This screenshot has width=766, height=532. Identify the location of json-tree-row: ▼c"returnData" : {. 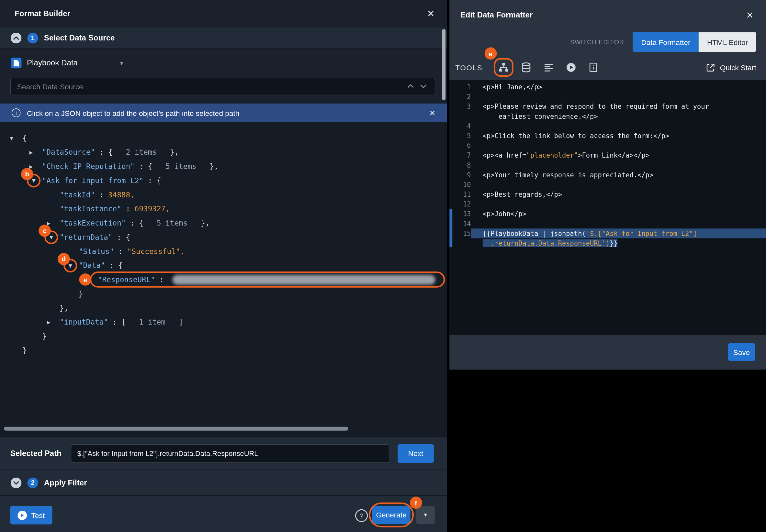
(223, 237).